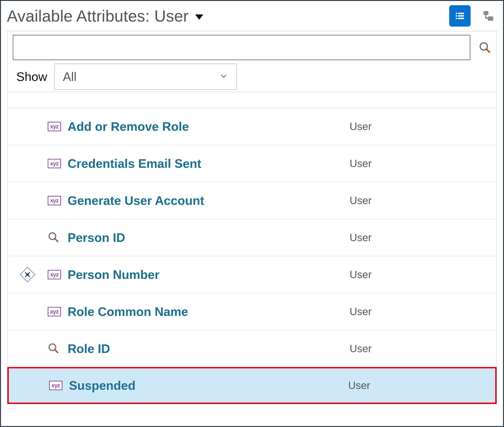  Describe the element at coordinates (252, 312) in the screenshot. I see `attribute-row: xyzRole Common NameUser` at that location.